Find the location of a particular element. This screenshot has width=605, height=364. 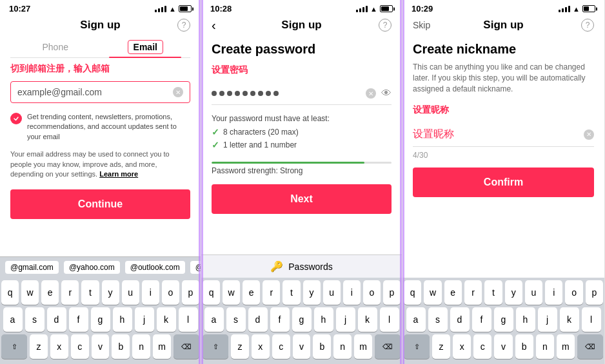

learn-more-link: Learn more is located at coordinates (119, 174).